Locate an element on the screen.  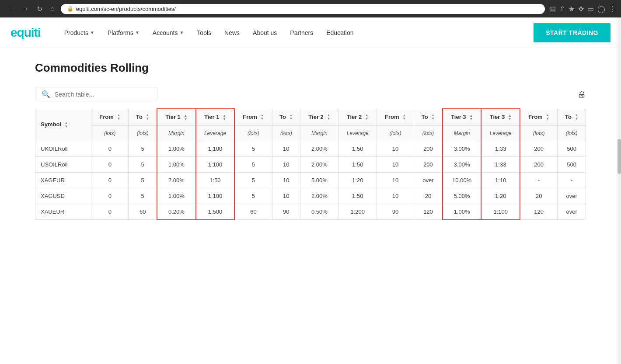
tier3-margin-sort-icon: ▲▼ is located at coordinates (471, 118).